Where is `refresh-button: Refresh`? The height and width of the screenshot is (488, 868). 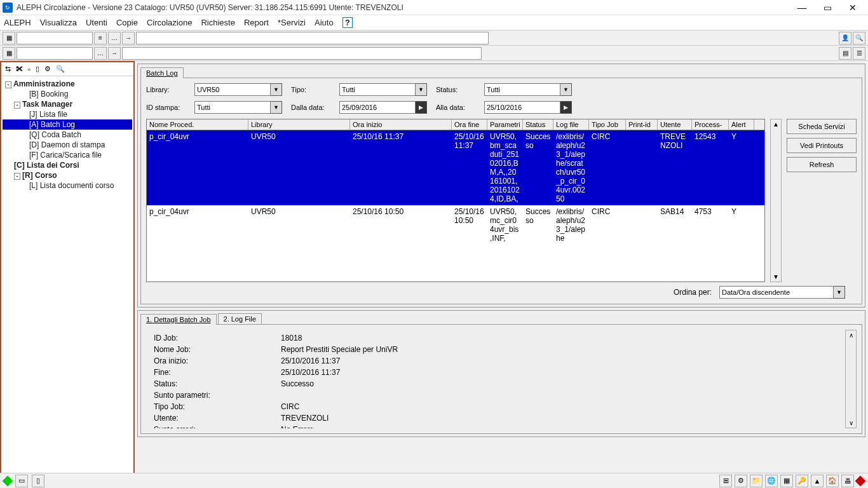
refresh-button: Refresh is located at coordinates (822, 165).